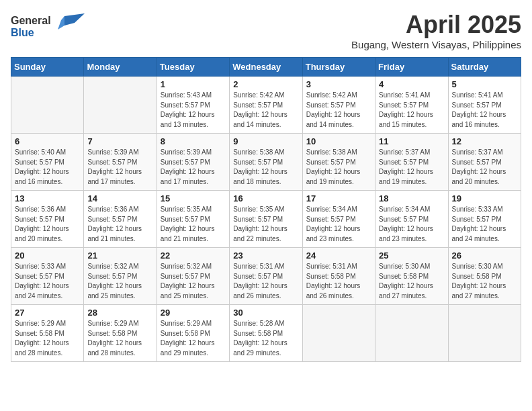 This screenshot has height=411, width=532. I want to click on calendar-day-cell: 14Sunrise: 5:36 AMSunset: 5:57 PMDayligh…, so click(120, 219).